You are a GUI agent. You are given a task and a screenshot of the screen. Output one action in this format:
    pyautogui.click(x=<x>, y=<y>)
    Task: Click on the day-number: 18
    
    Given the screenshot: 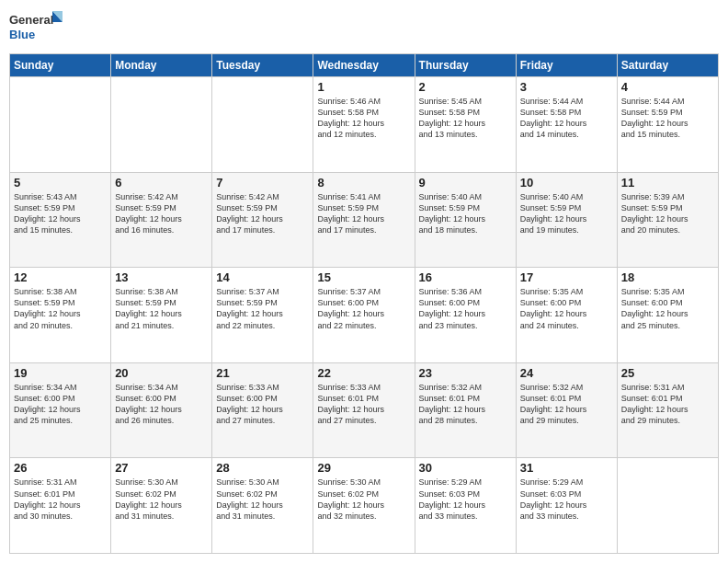 What is the action you would take?
    pyautogui.click(x=667, y=278)
    